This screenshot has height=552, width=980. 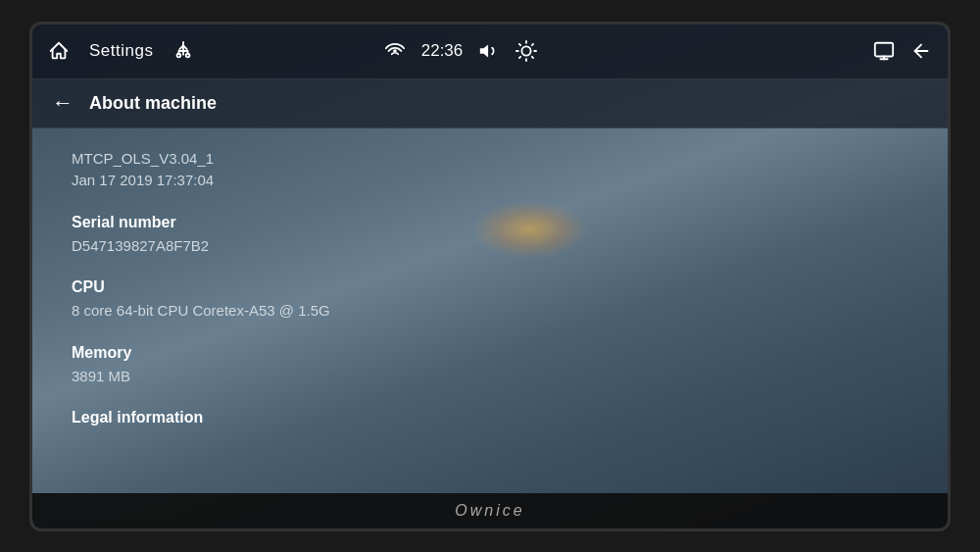 I want to click on back-arrow-icon, so click(x=921, y=51).